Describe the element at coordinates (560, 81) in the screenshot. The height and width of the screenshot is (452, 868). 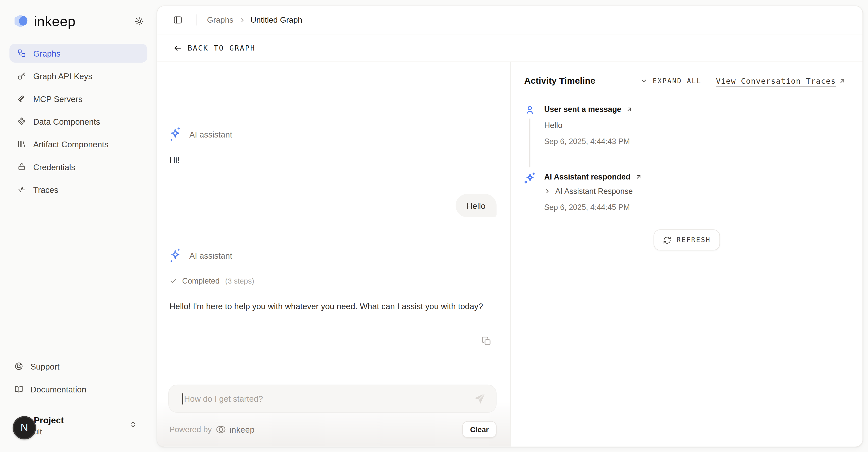
I see `timeline-title: Activity Timeline` at that location.